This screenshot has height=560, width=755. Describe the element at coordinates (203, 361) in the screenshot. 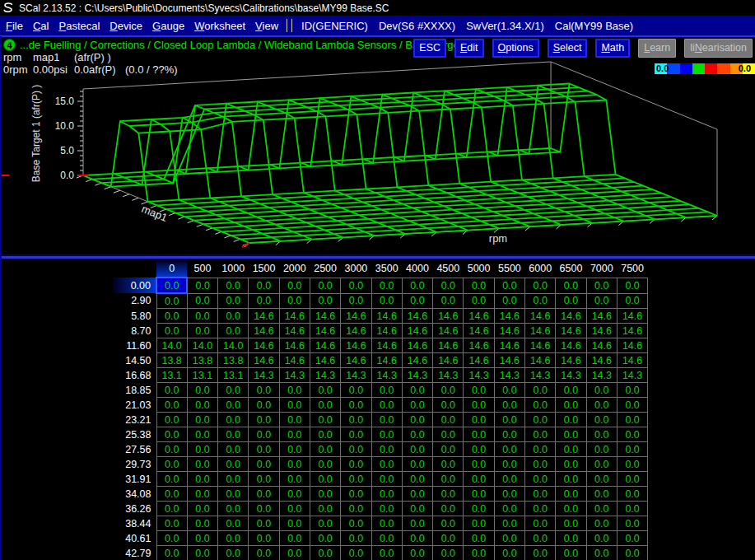

I see `table-cell: 13.8` at that location.